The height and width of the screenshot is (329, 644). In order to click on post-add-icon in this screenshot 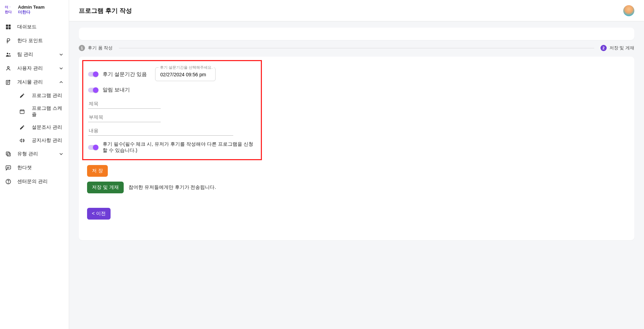, I will do `click(8, 82)`.